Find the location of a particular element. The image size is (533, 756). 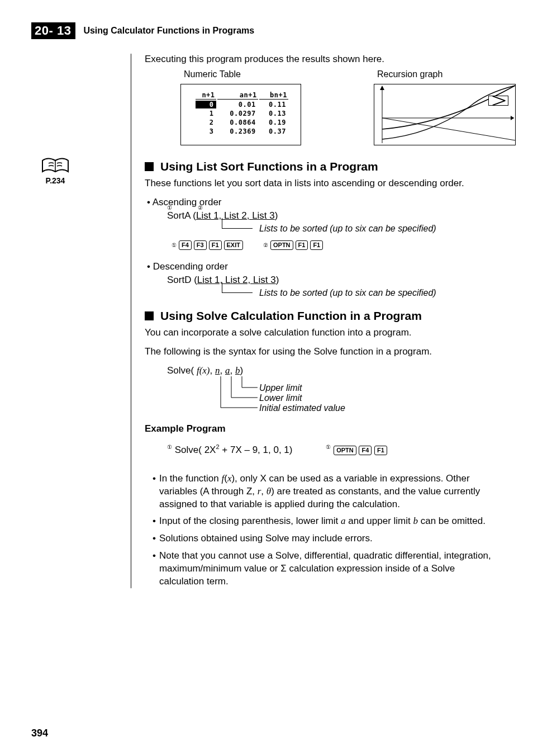

note-item: •Input of the closing parenthesis, lower… is located at coordinates (324, 521).